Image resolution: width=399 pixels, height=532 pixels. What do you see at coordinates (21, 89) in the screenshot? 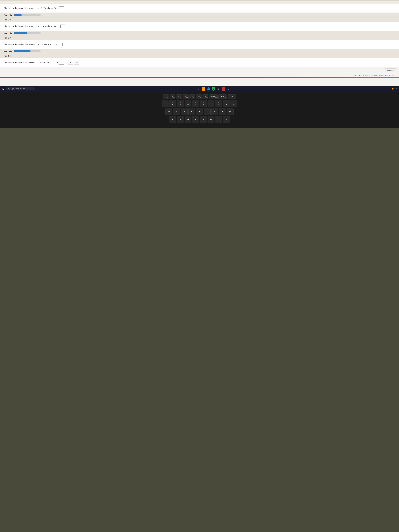
I see `taskbar-search-box: 🔍 Type here to search` at bounding box center [21, 89].